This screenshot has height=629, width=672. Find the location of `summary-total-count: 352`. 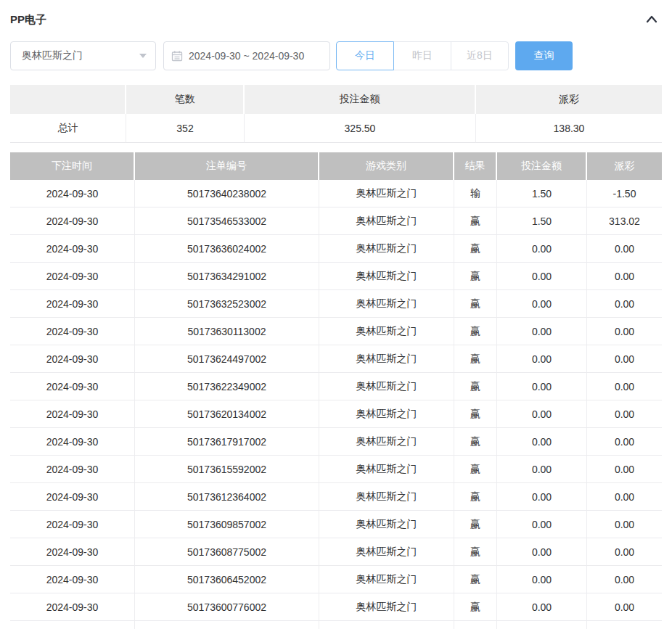

summary-total-count: 352 is located at coordinates (186, 128).